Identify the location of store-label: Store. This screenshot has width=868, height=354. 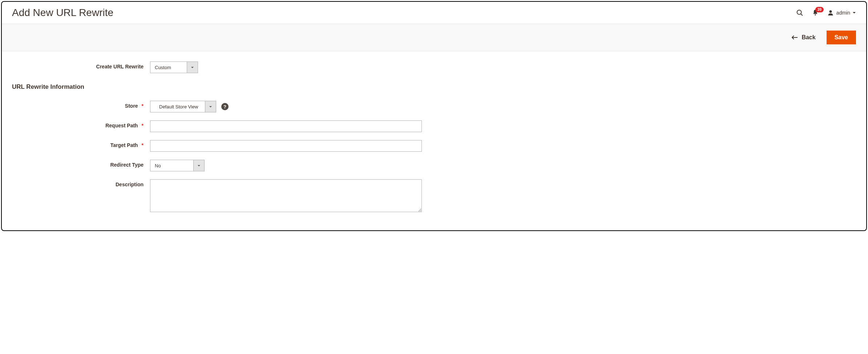
(132, 106).